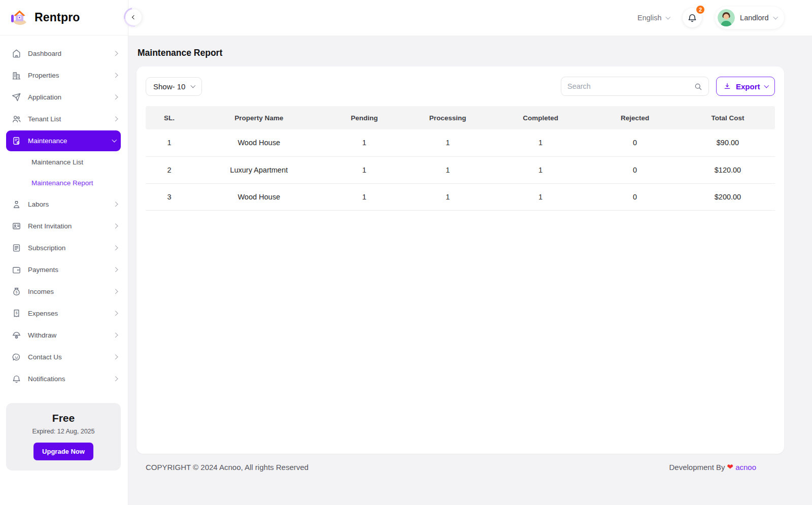 The image size is (812, 505). What do you see at coordinates (64, 119) in the screenshot?
I see `sidebar-item-tenant-list: Tenant List` at bounding box center [64, 119].